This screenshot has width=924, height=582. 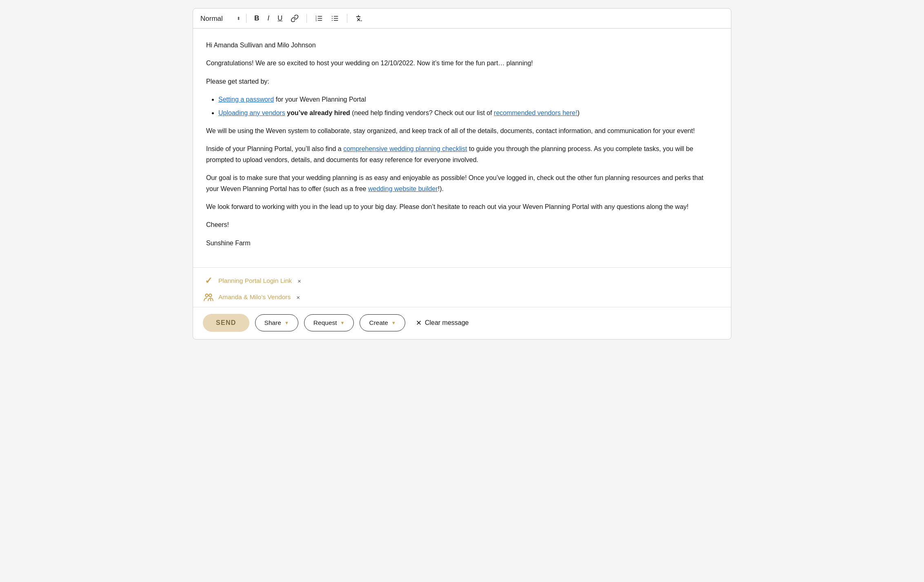 What do you see at coordinates (280, 18) in the screenshot?
I see `underline-button: U` at bounding box center [280, 18].